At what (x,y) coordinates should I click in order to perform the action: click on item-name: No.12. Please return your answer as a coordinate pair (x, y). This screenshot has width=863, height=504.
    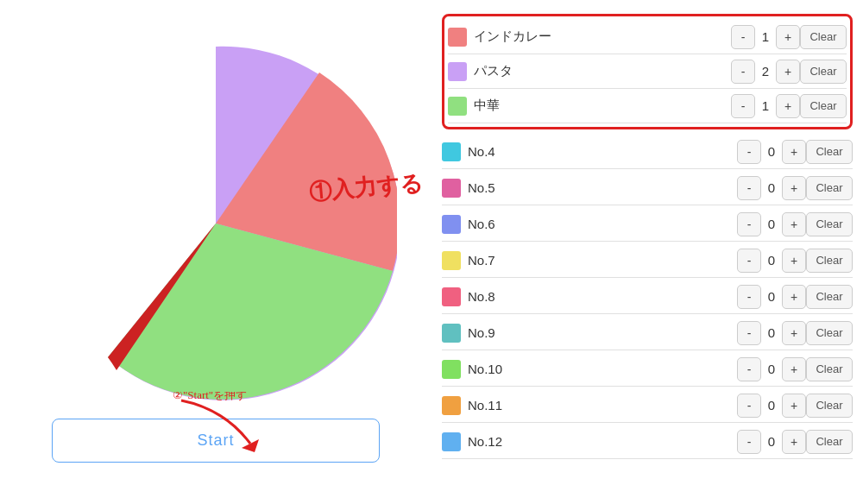
    Looking at the image, I should click on (602, 442).